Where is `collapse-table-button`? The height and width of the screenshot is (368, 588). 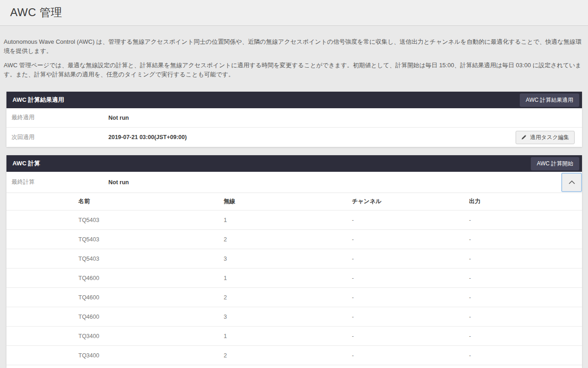 collapse-table-button is located at coordinates (572, 182).